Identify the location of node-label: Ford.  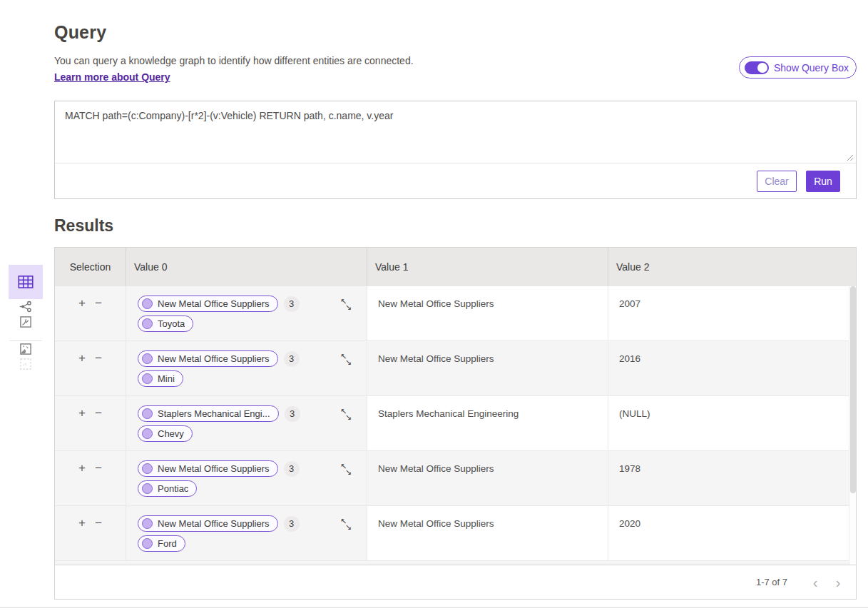
(167, 544).